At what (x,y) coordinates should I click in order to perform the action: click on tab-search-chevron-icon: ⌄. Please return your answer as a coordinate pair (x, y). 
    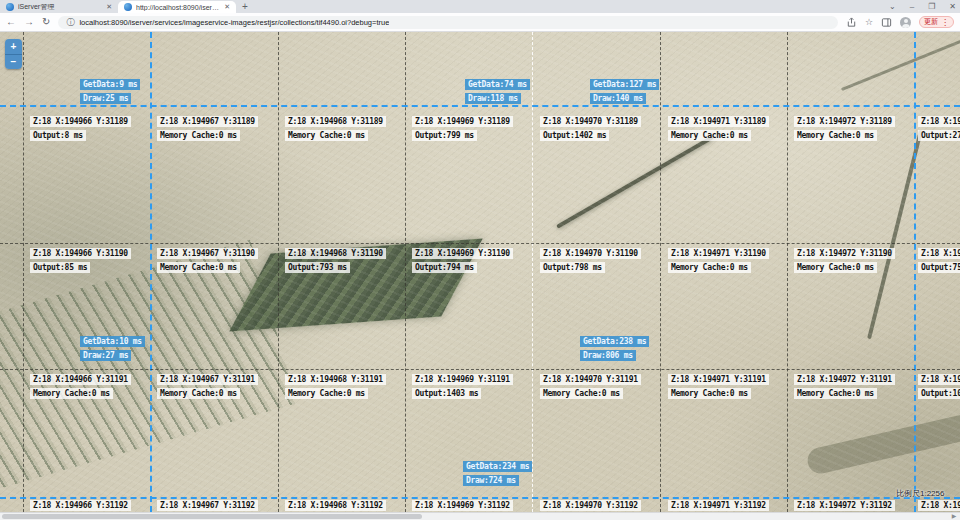
    Looking at the image, I should click on (892, 6).